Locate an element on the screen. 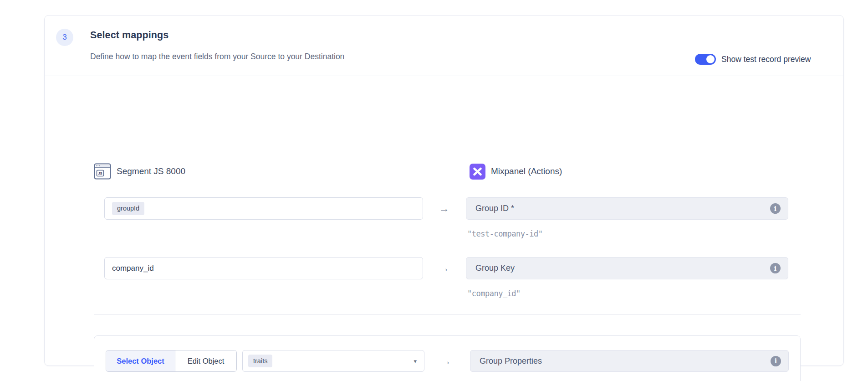 The height and width of the screenshot is (381, 868). source-field-input-company-id: company_id is located at coordinates (264, 268).